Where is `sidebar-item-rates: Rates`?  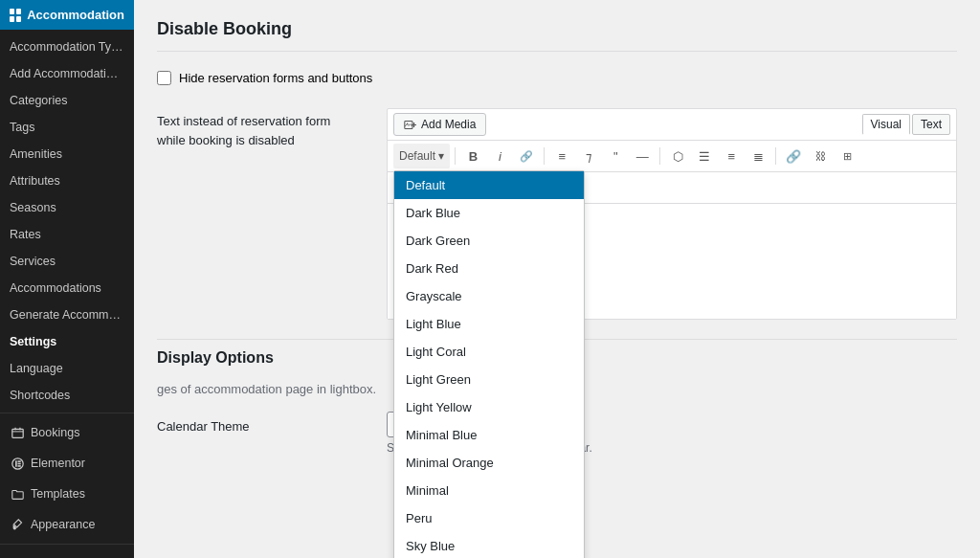
sidebar-item-rates: Rates is located at coordinates (67, 234).